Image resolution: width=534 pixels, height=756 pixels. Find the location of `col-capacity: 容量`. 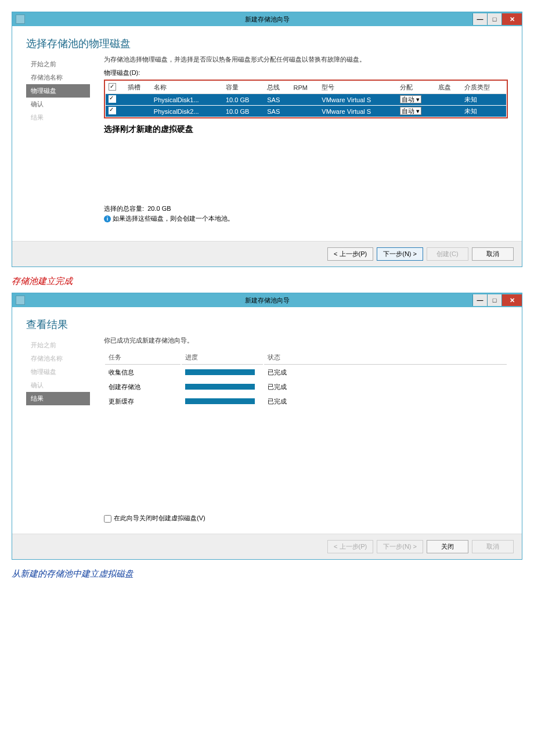

col-capacity: 容量 is located at coordinates (244, 88).